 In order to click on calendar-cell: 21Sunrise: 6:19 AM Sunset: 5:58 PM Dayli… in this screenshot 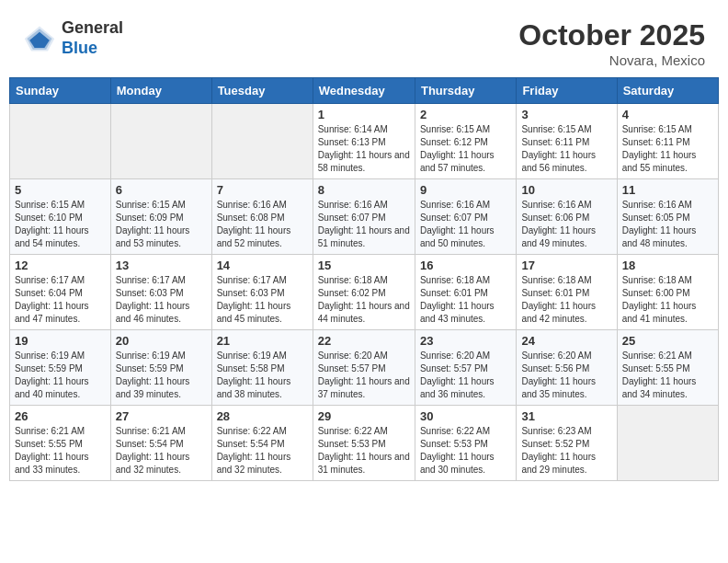, I will do `click(262, 368)`.